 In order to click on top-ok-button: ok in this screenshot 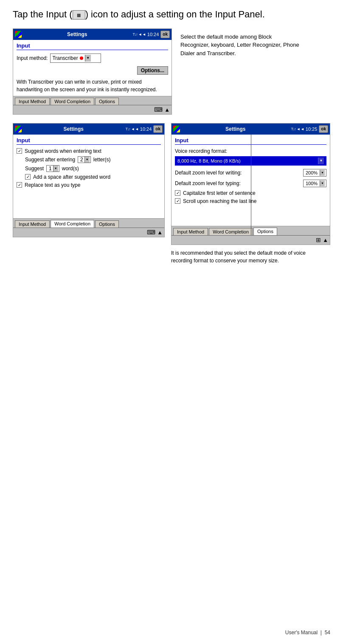, I will do `click(165, 34)`.